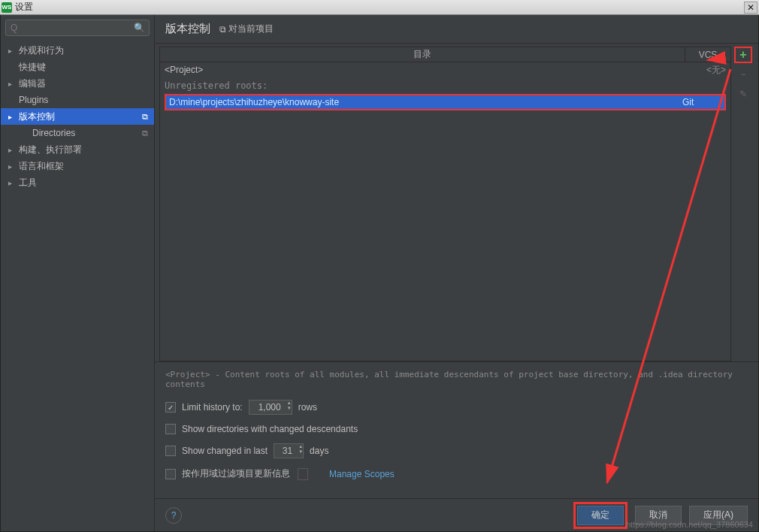  What do you see at coordinates (188, 29) in the screenshot?
I see `page-title: 版本控制` at bounding box center [188, 29].